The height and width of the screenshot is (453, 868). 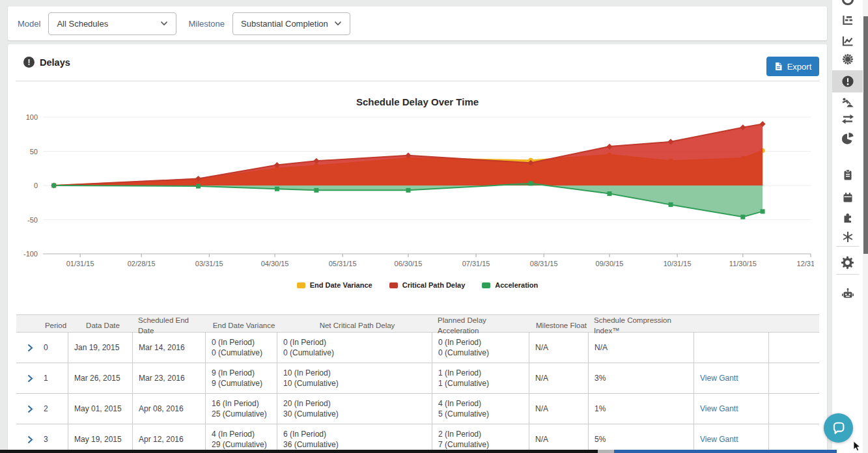 I want to click on data-date-cell: Jan 19, 2015, so click(x=100, y=348).